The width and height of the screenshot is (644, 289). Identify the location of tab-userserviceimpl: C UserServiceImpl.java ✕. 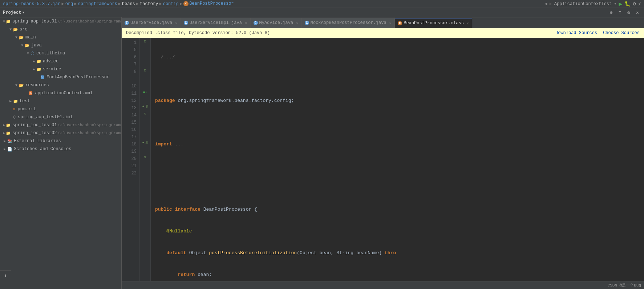
(216, 23).